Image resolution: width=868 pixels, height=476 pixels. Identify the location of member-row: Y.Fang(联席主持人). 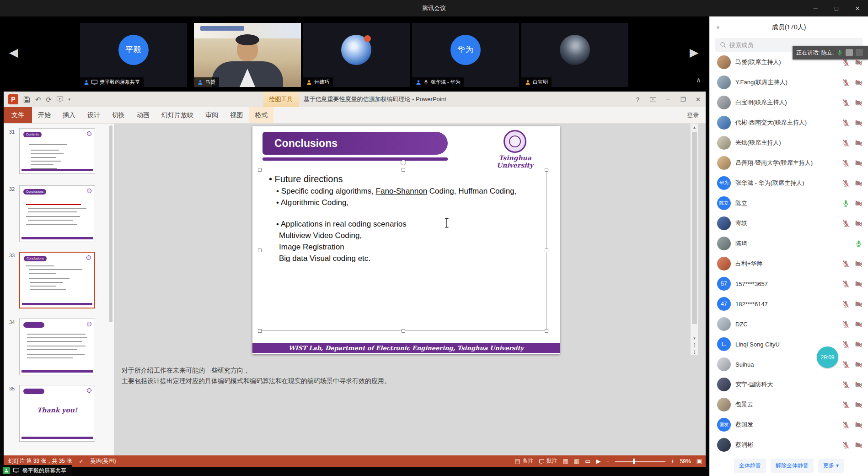
(789, 82).